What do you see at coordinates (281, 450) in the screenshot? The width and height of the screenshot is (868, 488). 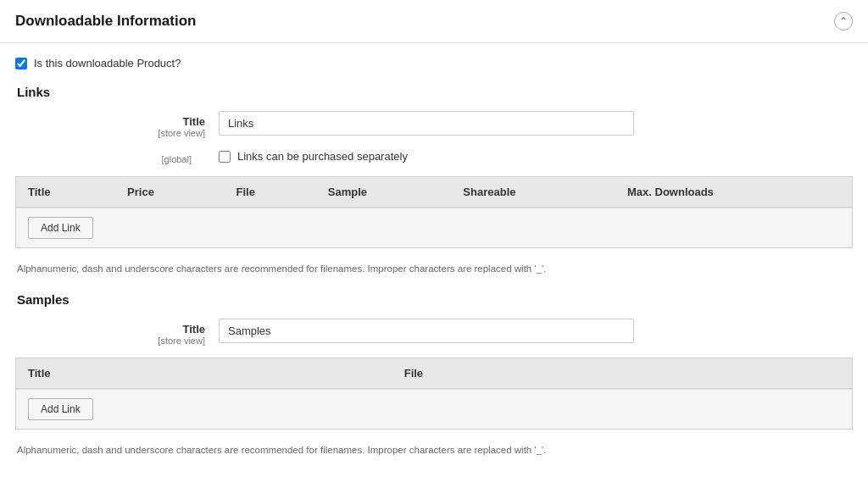 I see `samples-hint-content: Alphanumeric, dash and underscore charac…` at bounding box center [281, 450].